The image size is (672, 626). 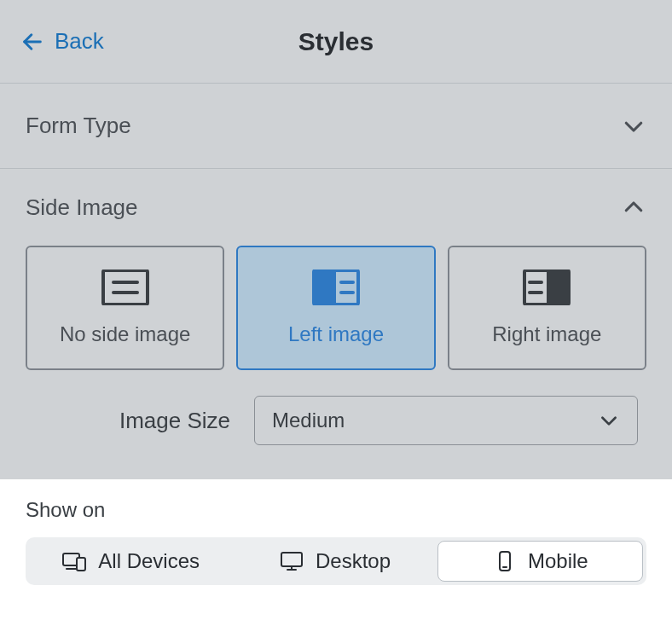 What do you see at coordinates (336, 561) in the screenshot?
I see `show-on-segmented-control: All Devices Desktop Mobile` at bounding box center [336, 561].